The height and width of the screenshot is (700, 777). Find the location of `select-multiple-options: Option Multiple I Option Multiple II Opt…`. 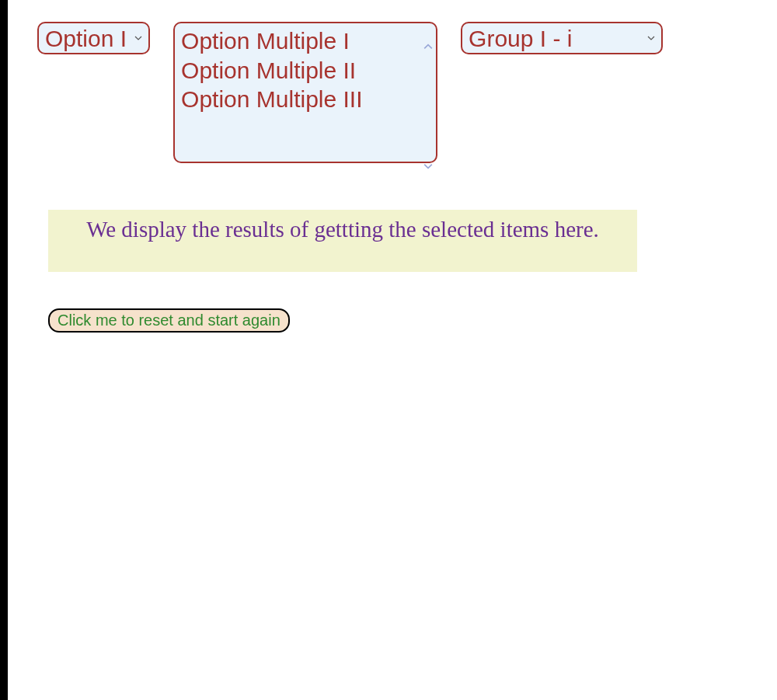

select-multiple-options: Option Multiple I Option Multiple II Opt… is located at coordinates (305, 92).